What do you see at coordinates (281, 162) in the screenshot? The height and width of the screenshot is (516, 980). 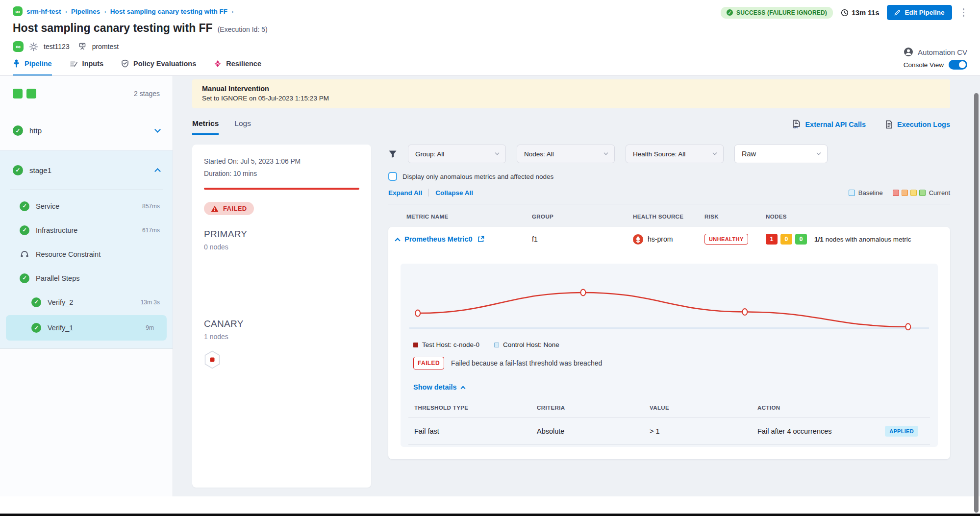 I see `started-on: Started On: Jul 5, 2023 1:06 PM` at bounding box center [281, 162].